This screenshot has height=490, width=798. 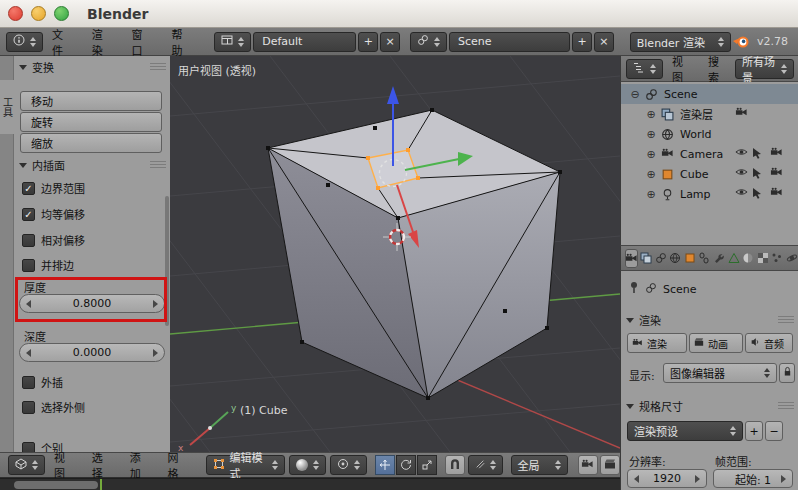 I want to click on scene-name-field: Scene, so click(x=510, y=42).